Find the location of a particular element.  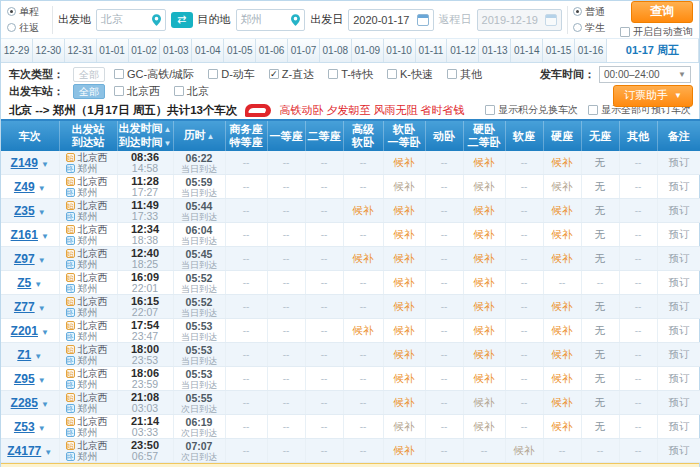

query-button: 查询 is located at coordinates (662, 12).